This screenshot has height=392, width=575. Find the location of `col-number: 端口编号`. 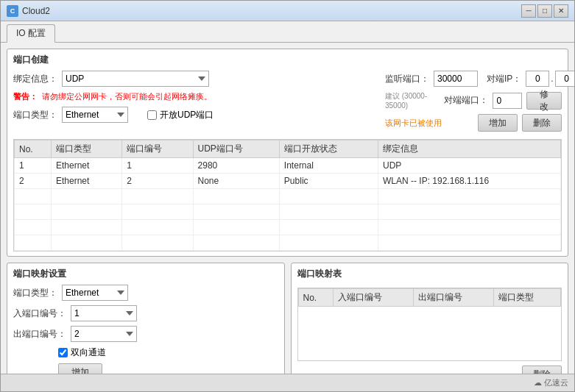

col-number: 端口编号 is located at coordinates (158, 149).